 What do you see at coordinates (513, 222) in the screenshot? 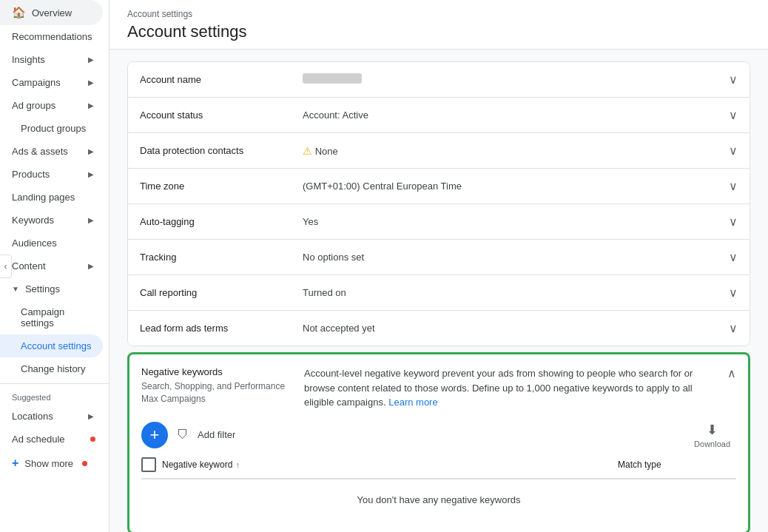
I see `auto-tagging-value: Yes` at bounding box center [513, 222].